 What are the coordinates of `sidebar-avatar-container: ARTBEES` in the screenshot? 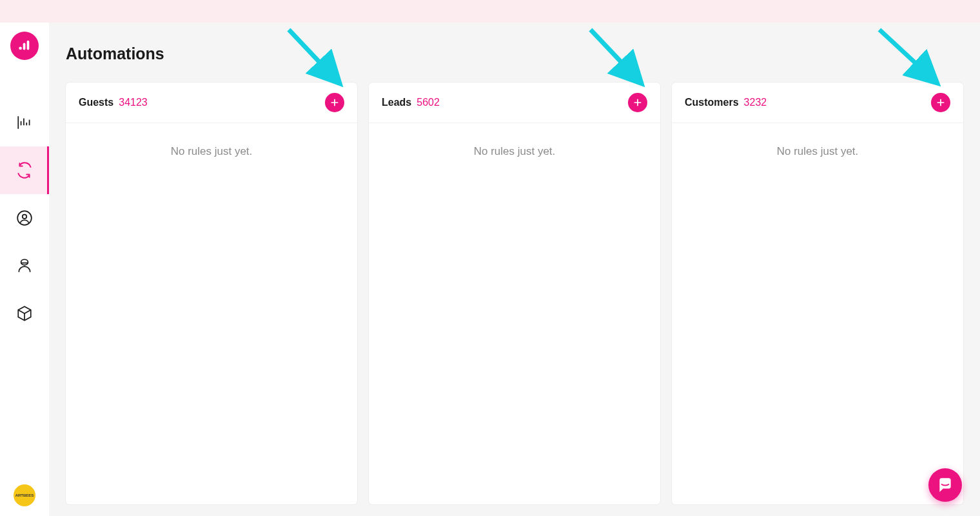 It's located at (24, 495).